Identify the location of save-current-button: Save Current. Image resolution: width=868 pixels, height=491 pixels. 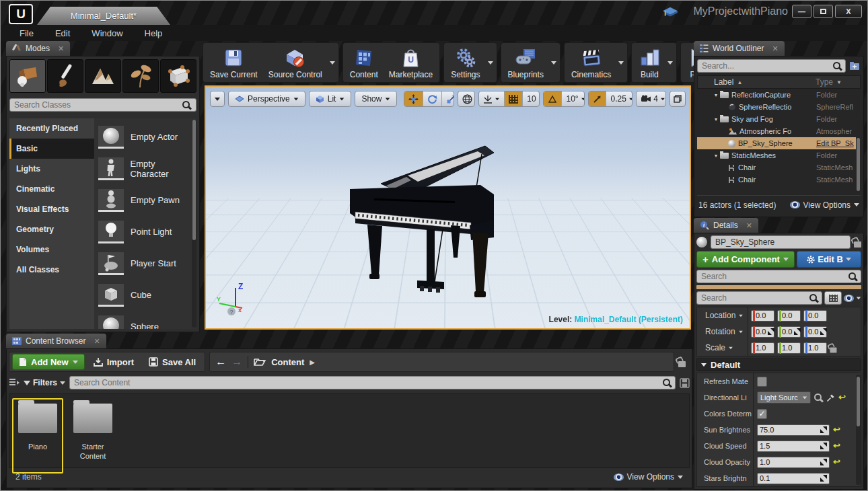
(234, 63).